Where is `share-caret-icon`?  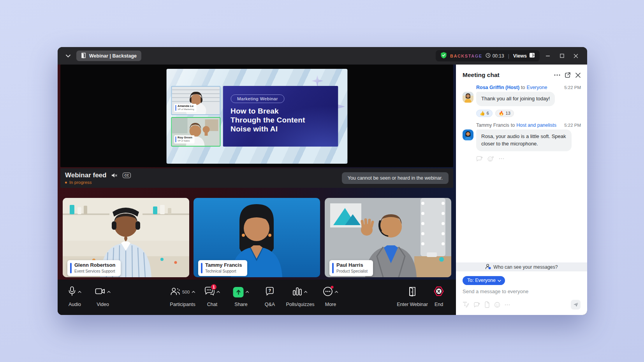 share-caret-icon is located at coordinates (248, 292).